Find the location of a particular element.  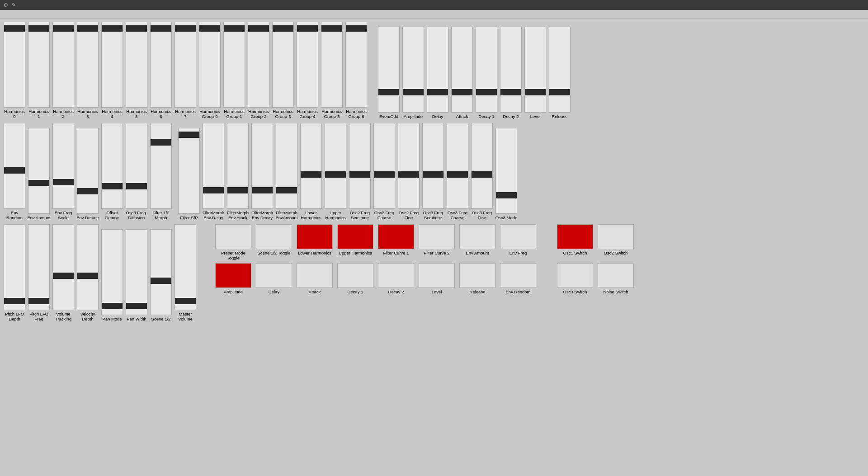

slider-harmonics-1: Harmonics 1 is located at coordinates (39, 71).